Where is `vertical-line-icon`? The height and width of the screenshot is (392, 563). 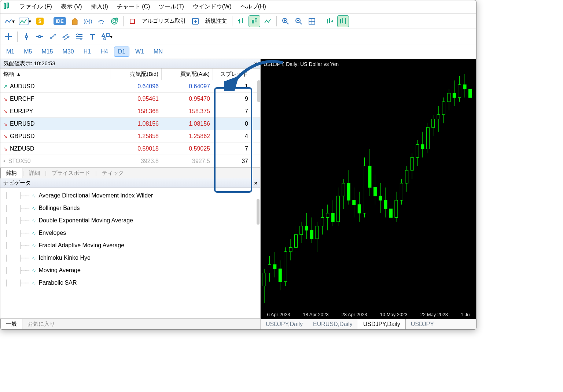
vertical-line-icon is located at coordinates (26, 37).